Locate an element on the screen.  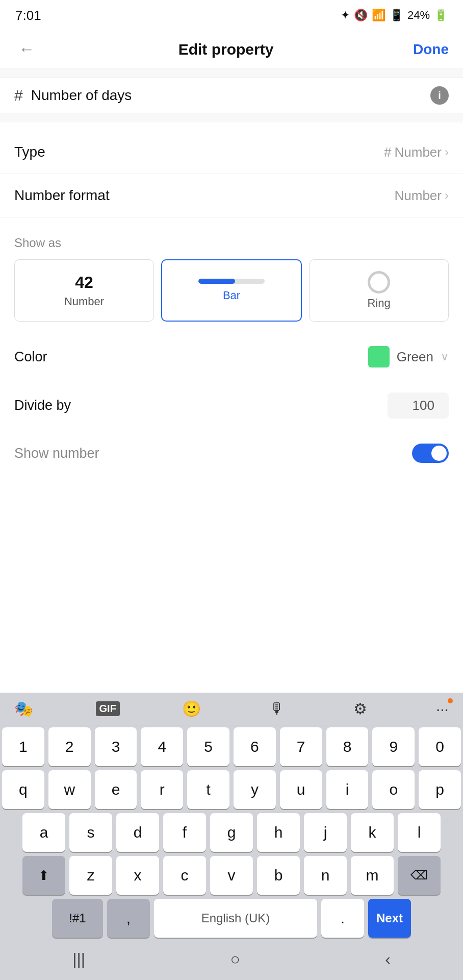
kb-symbol-key: !#1 is located at coordinates (78, 918).